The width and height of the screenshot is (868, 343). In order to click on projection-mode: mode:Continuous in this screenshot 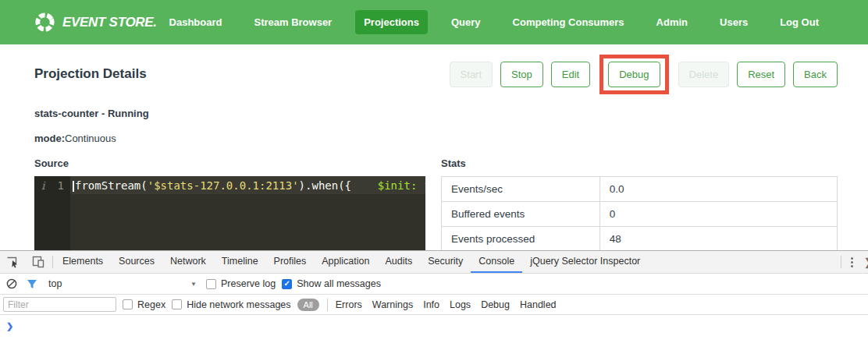, I will do `click(436, 139)`.